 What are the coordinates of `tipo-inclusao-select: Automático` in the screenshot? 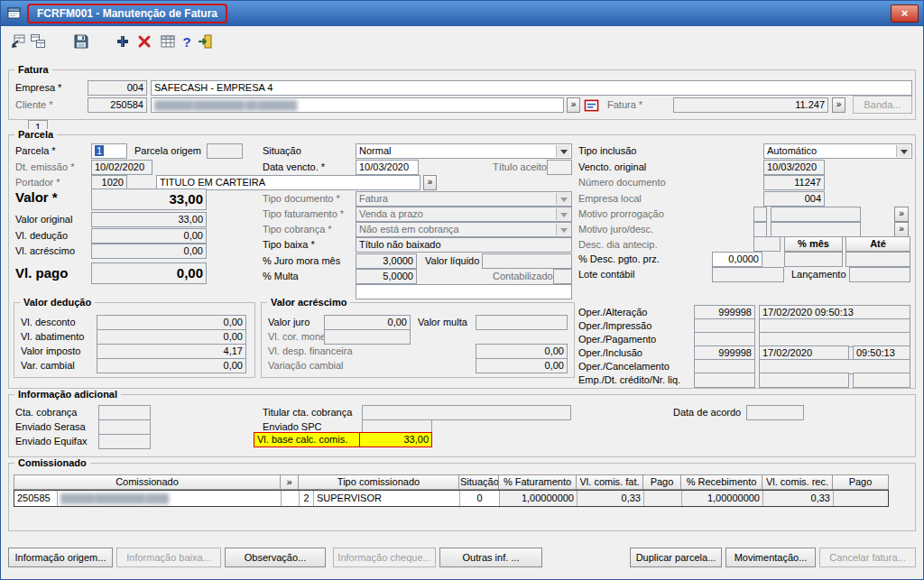 It's located at (837, 152).